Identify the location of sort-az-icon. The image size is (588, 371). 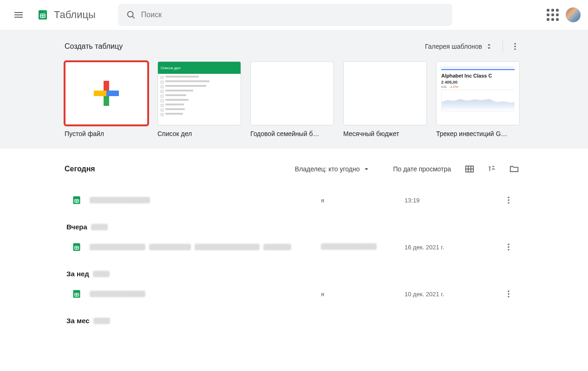
(492, 169).